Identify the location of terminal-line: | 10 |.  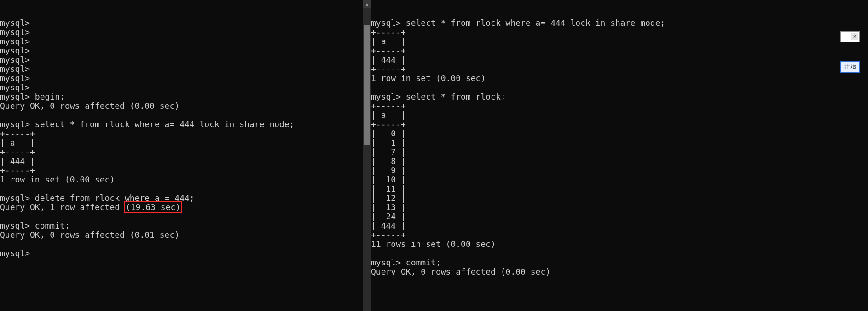
(619, 180).